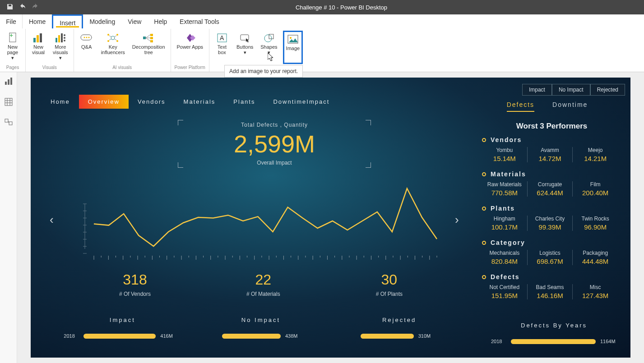  What do you see at coordinates (9, 123) in the screenshot?
I see `model-view-icon` at bounding box center [9, 123].